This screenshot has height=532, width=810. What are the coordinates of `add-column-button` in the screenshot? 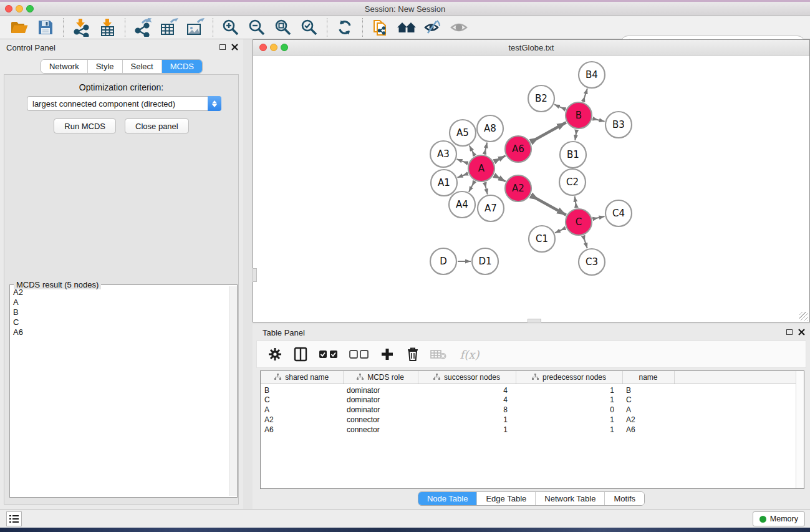 It's located at (387, 354).